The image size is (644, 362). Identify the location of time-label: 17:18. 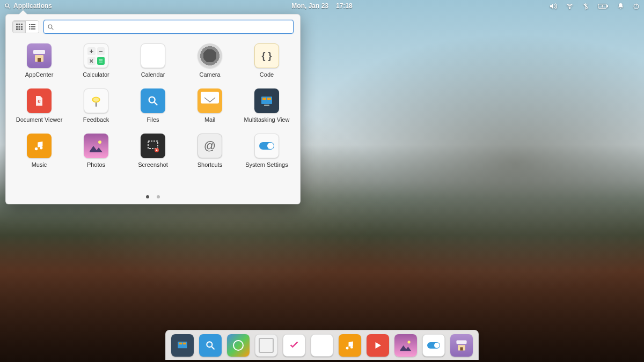
(345, 6).